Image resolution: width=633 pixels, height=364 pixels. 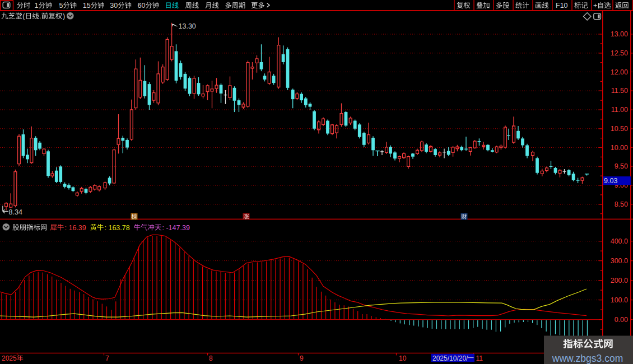 I want to click on svg-text: 300.0, so click(x=620, y=261).